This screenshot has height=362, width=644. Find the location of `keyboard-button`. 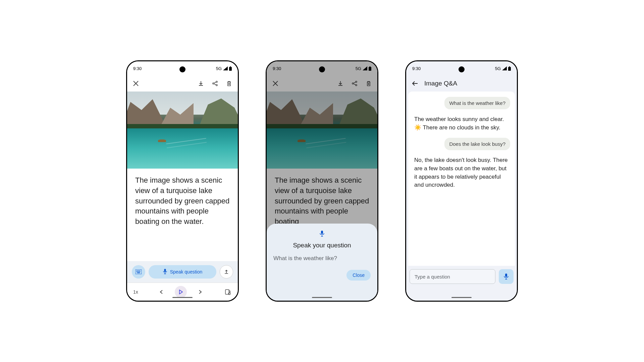

keyboard-button is located at coordinates (139, 272).